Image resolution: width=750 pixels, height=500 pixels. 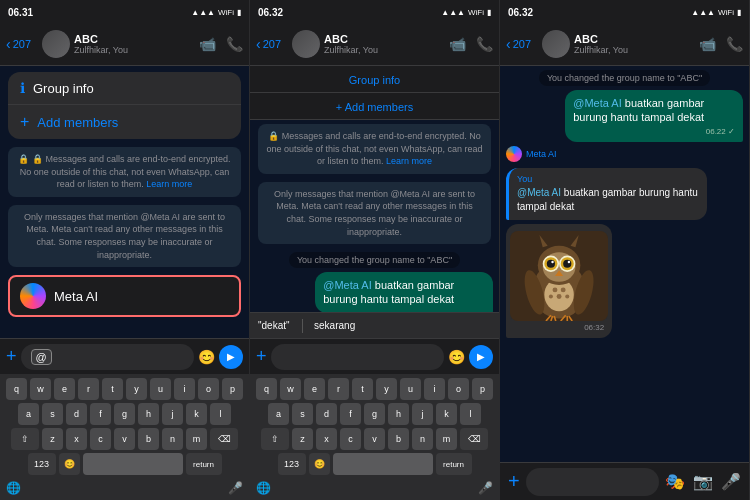 What do you see at coordinates (224, 439) in the screenshot?
I see `key-delete: ⌫` at bounding box center [224, 439].